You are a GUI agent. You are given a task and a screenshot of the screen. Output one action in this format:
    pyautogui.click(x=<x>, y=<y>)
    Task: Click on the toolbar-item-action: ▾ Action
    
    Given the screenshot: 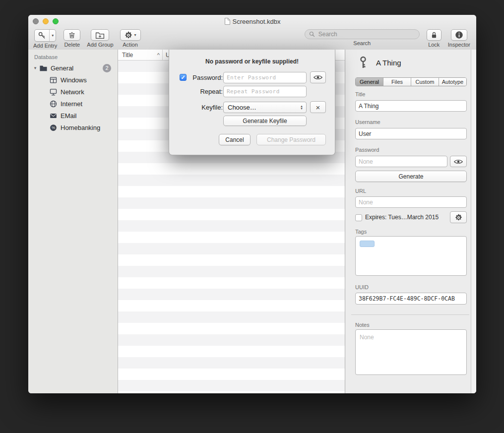 What is the action you would take?
    pyautogui.click(x=130, y=39)
    